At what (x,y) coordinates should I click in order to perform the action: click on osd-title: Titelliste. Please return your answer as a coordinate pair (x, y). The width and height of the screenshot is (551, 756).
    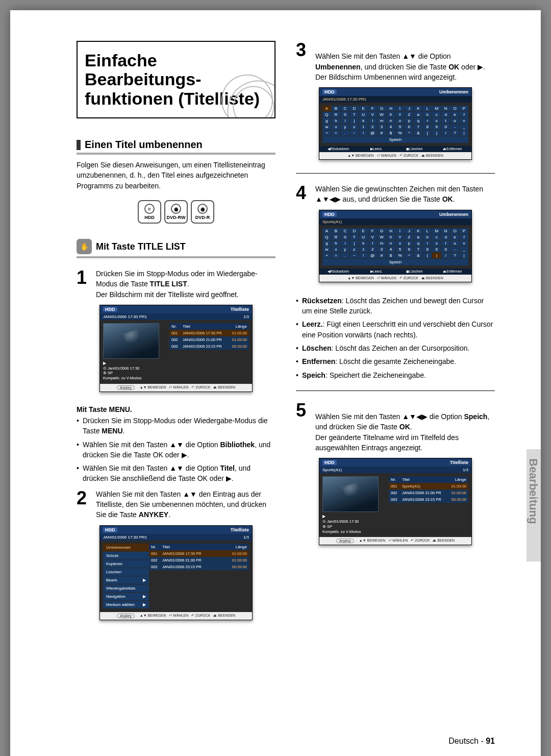
    Looking at the image, I should click on (240, 309).